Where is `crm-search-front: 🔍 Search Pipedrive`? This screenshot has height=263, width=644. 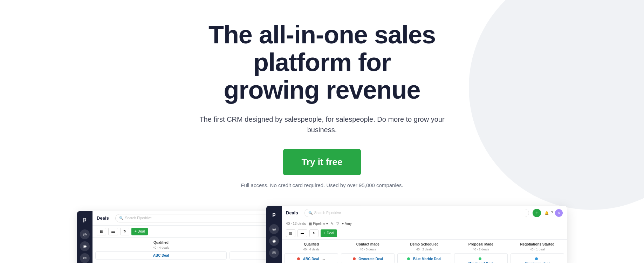
crm-search-front: 🔍 Search Pipedrive is located at coordinates (417, 213).